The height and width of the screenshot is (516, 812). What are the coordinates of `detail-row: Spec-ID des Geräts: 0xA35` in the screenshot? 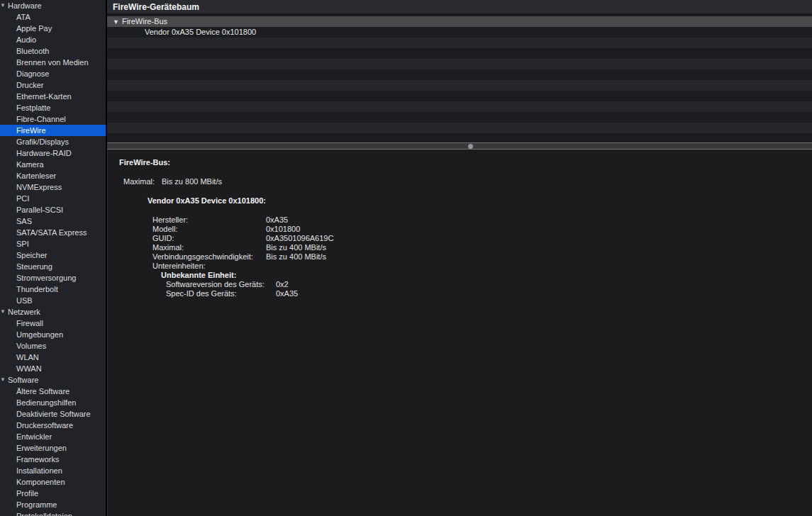 It's located at (250, 293).